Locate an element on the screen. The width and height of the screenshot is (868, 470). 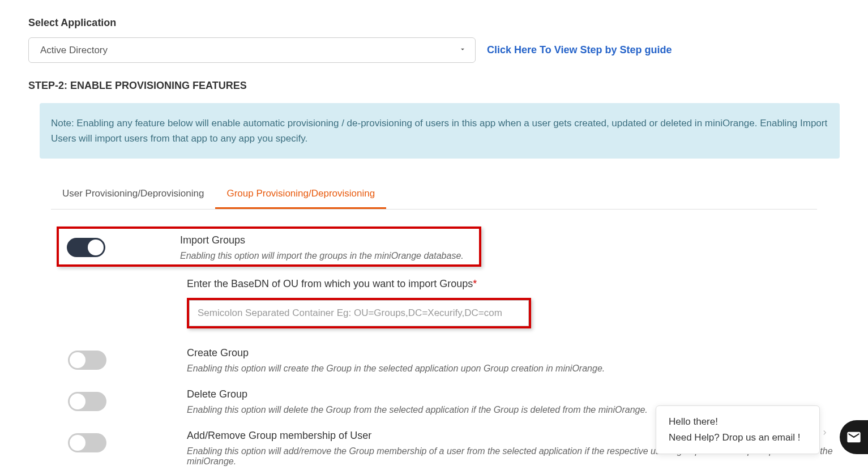
delete-group-title: Delete Group is located at coordinates (513, 394).